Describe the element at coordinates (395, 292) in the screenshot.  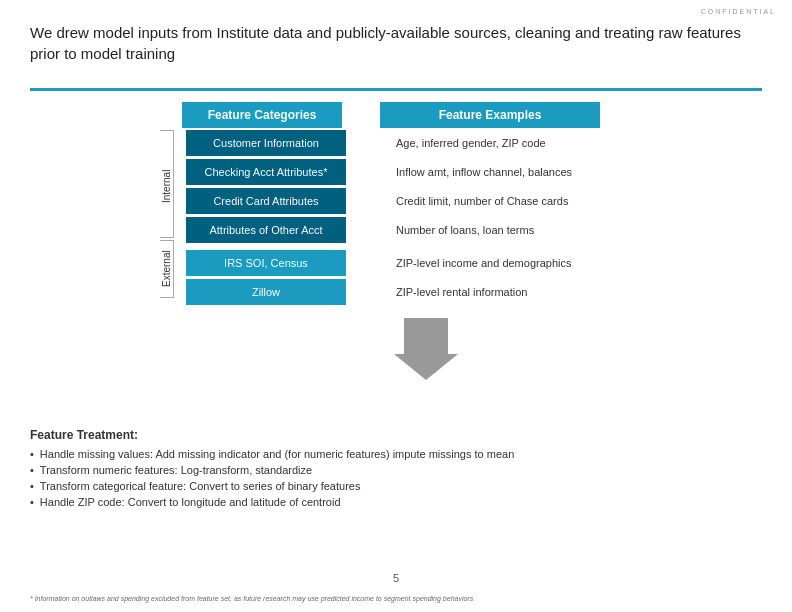
I see `table-row: Zillow ZIP-level rental information` at that location.